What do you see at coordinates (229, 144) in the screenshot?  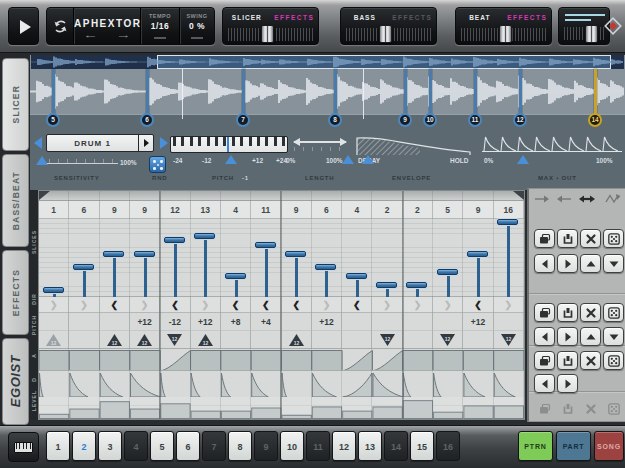 I see `pitch-keyboard` at bounding box center [229, 144].